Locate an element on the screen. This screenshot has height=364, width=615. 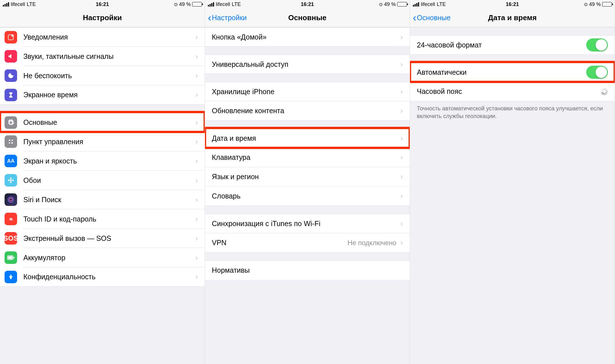
row-label: Дата и время is located at coordinates (306, 138).